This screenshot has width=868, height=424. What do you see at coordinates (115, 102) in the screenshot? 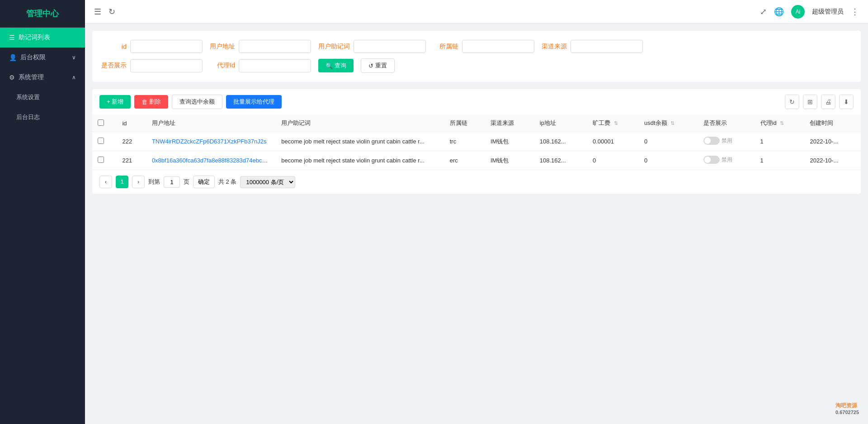
I see `add-button: + 新增` at bounding box center [115, 102].